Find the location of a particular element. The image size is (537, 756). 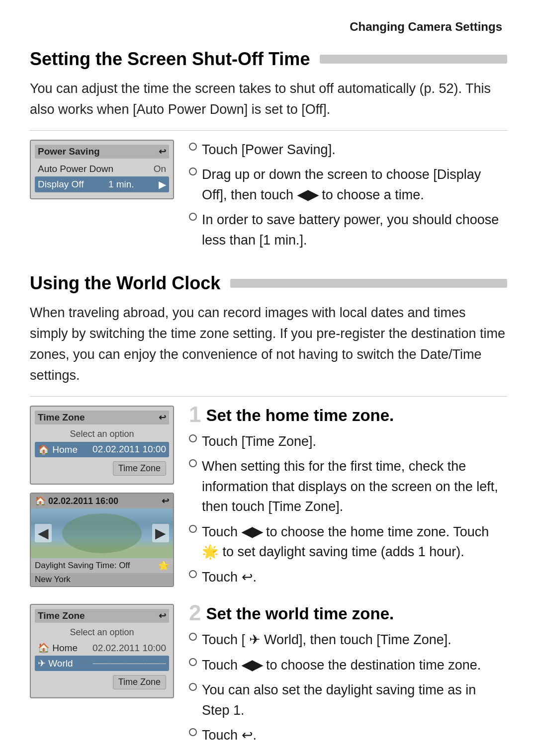

section1-bullet-list: Touch [Power Saving]. Drag up or down th… is located at coordinates (348, 195).